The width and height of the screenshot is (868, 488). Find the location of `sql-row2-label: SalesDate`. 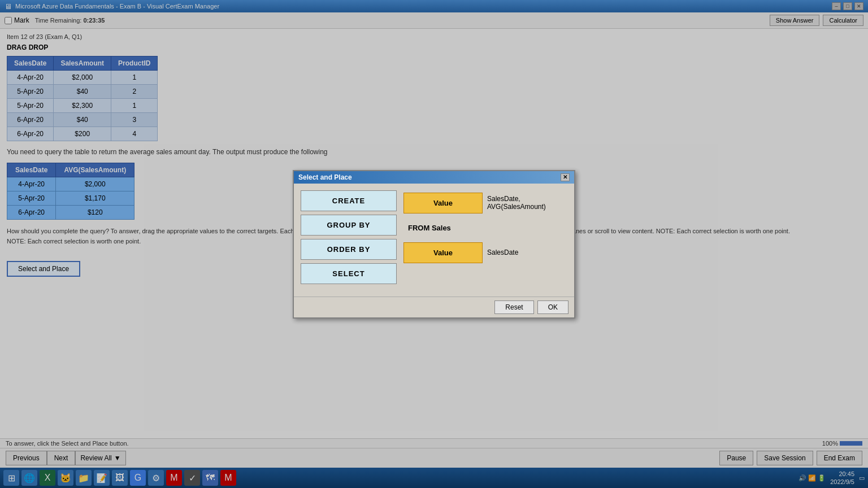

sql-row2-label: SalesDate is located at coordinates (527, 252).